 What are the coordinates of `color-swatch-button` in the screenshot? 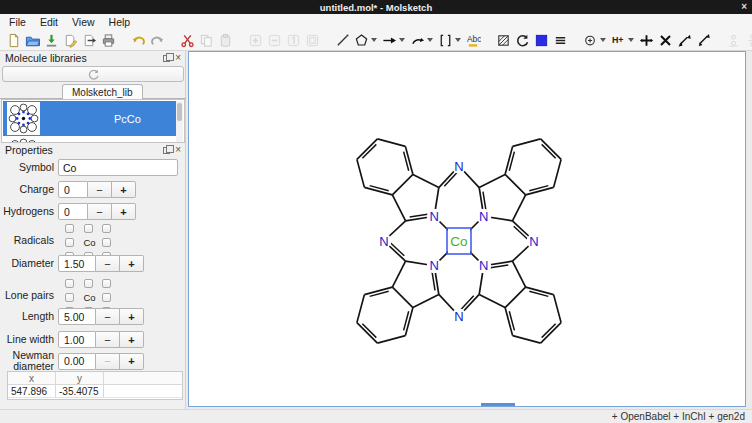 It's located at (542, 40).